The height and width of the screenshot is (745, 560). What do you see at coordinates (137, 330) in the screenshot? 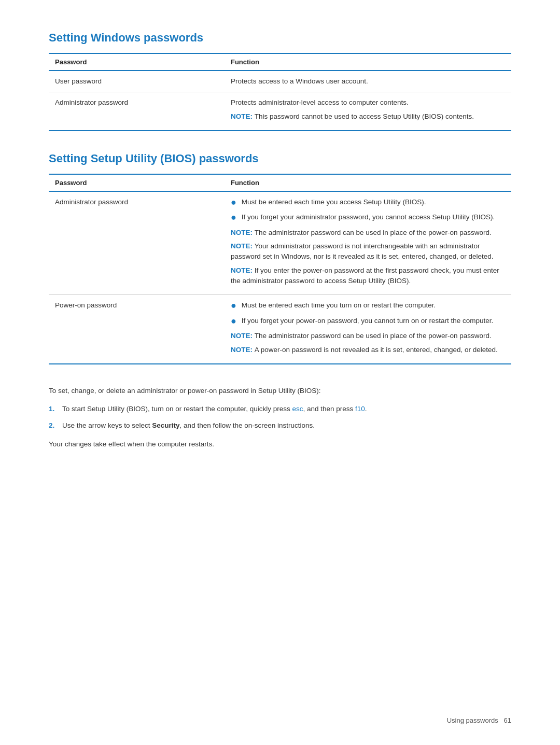
I see `password-cell: Power-on password` at bounding box center [137, 330].